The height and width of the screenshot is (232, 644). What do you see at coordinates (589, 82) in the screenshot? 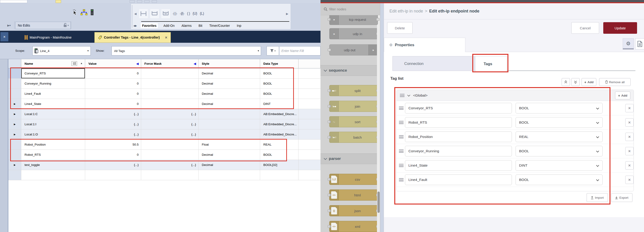
I see `add-tag-button: Add` at bounding box center [589, 82].